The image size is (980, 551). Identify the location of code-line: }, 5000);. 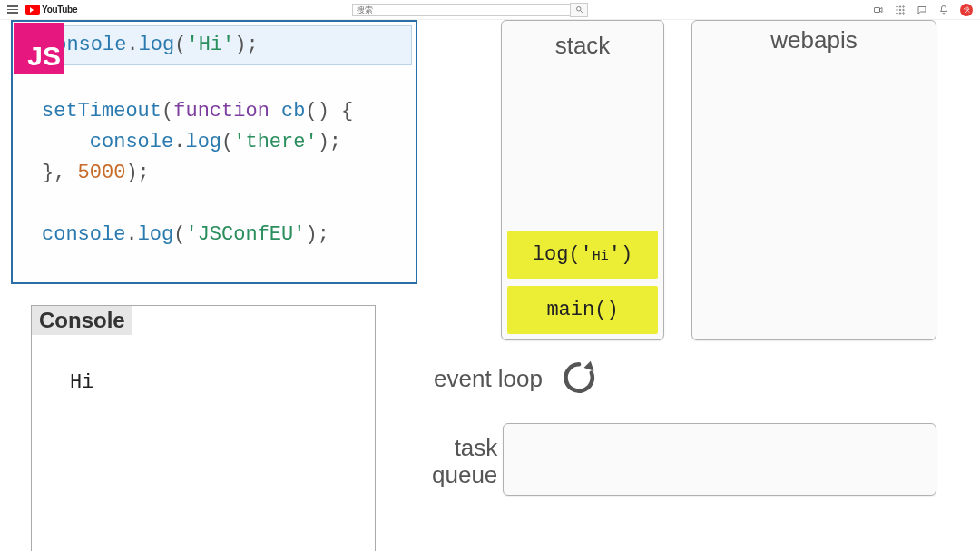
(214, 173).